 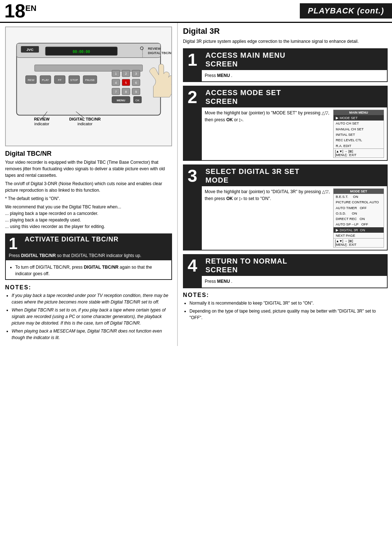 What do you see at coordinates (89, 256) in the screenshot?
I see `activate-step-text: Press DIGITAL TBC/NR so that DIGITAL TBC…` at bounding box center [89, 256].